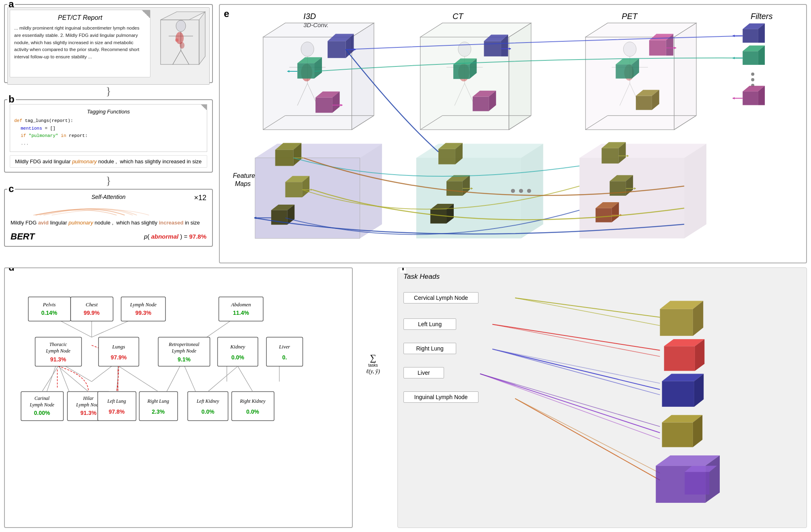 The height and width of the screenshot is (532, 811). Describe the element at coordinates (285, 352) in the screenshot. I see `node-liver: Liver 0.` at that location.